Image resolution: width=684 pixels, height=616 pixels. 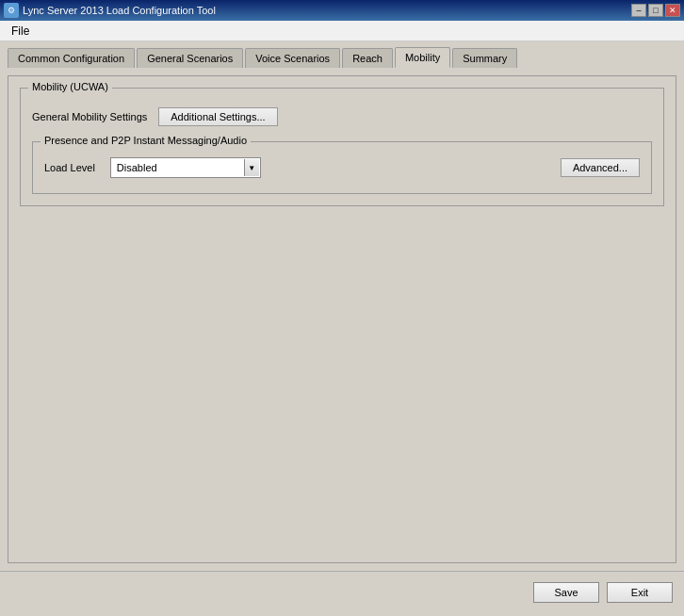 What do you see at coordinates (90, 117) in the screenshot?
I see `general-mobility-label: General Mobility Settings` at bounding box center [90, 117].